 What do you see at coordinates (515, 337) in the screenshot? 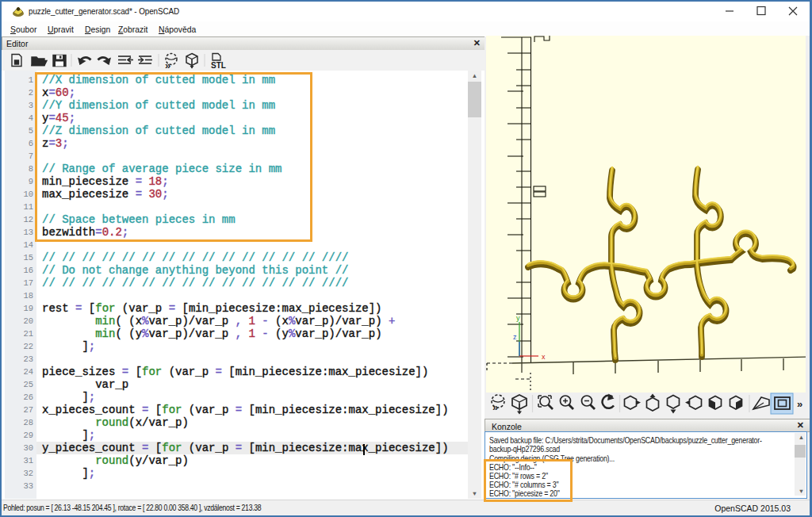
I see `svg-text: z` at bounding box center [515, 337].